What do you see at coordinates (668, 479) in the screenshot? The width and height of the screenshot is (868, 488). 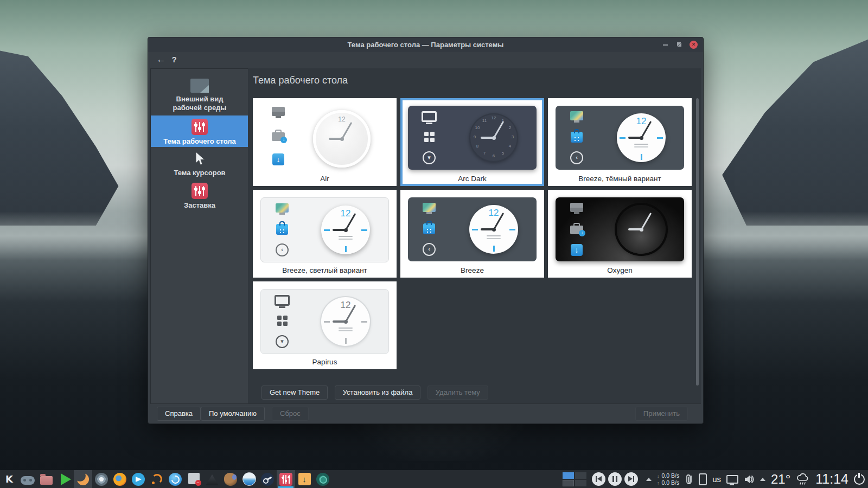 I see `network-speed-widget: ↓0.0 B/s ↑0.0 B/s` at bounding box center [668, 479].